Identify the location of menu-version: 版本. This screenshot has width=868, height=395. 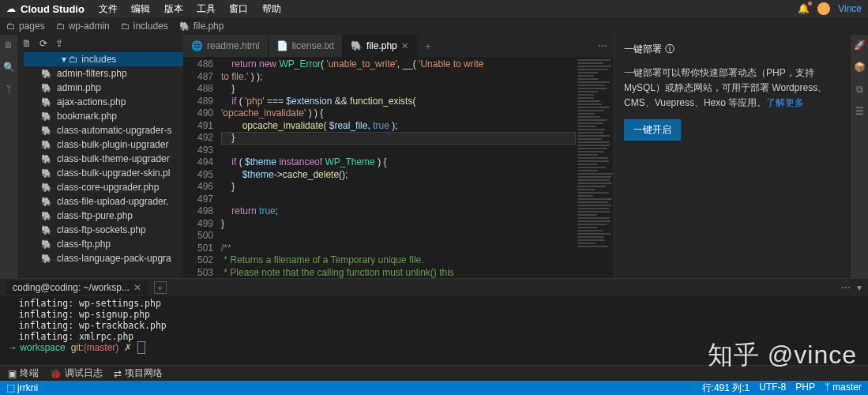
(174, 9).